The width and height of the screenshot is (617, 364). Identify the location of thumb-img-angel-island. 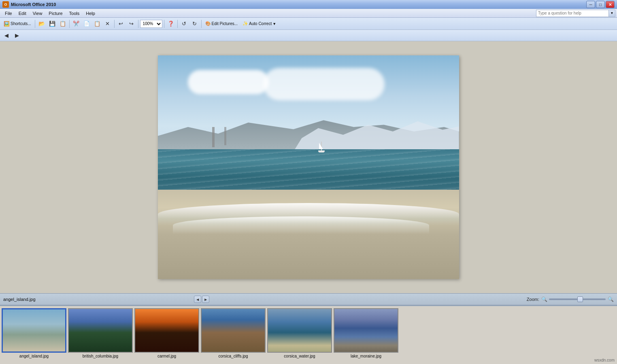
(34, 330).